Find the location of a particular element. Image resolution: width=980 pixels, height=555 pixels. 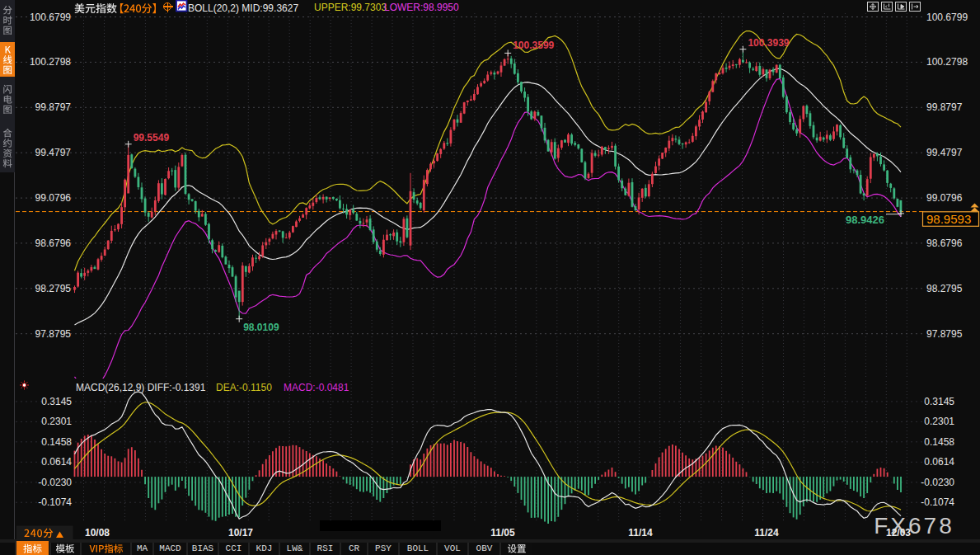

svg-text: 12/03 is located at coordinates (898, 533).